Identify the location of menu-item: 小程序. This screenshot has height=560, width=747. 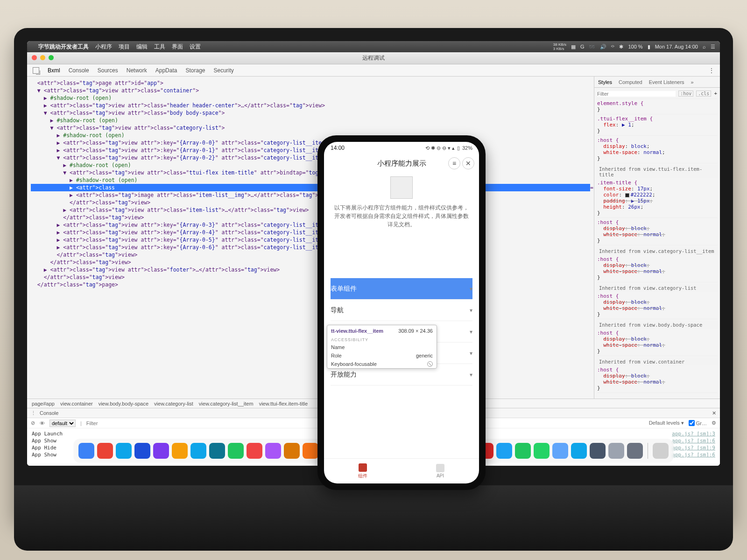
(104, 47).